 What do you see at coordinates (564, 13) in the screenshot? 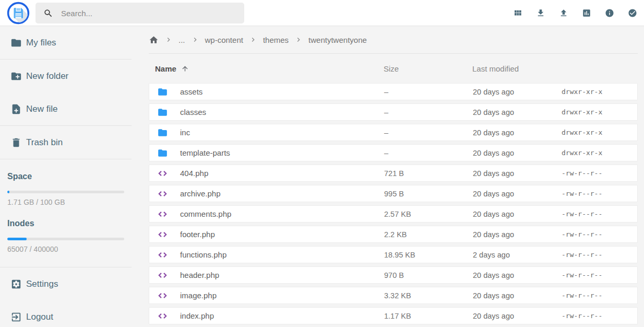
I see `upload-button` at bounding box center [564, 13].